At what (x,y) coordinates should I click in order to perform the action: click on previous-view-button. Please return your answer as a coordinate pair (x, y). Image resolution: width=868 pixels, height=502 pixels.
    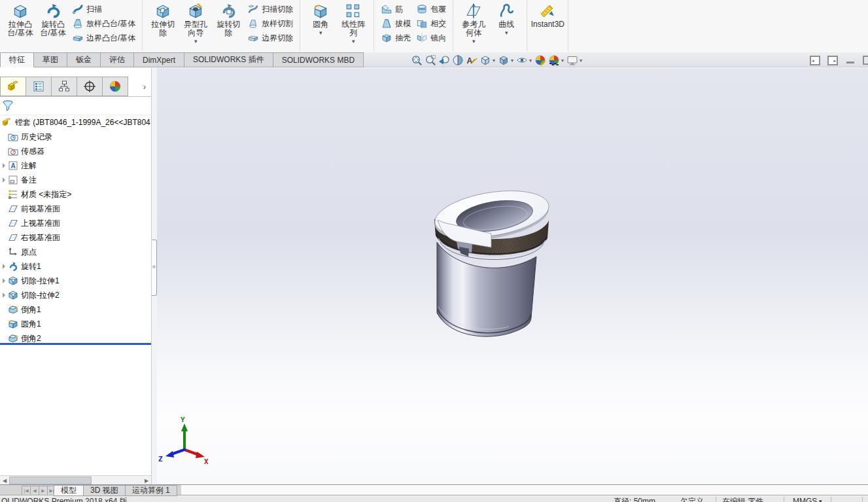
    Looking at the image, I should click on (444, 60).